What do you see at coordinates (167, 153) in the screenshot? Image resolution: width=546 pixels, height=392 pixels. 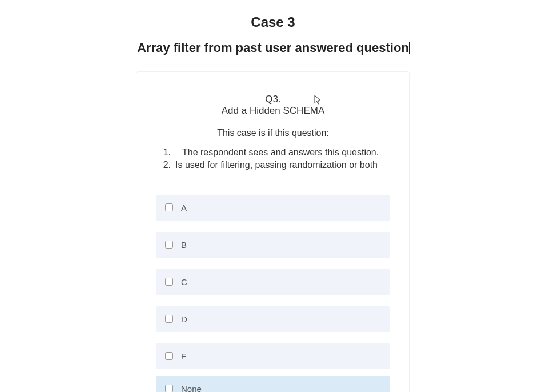 I see `list-item-number: 1.` at bounding box center [167, 153].